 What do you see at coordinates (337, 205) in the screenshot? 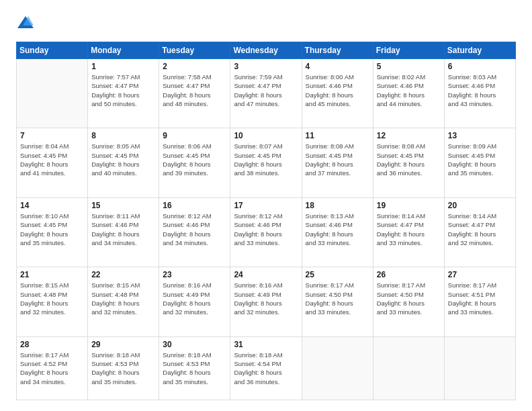
I see `day-number: 18` at bounding box center [337, 205].